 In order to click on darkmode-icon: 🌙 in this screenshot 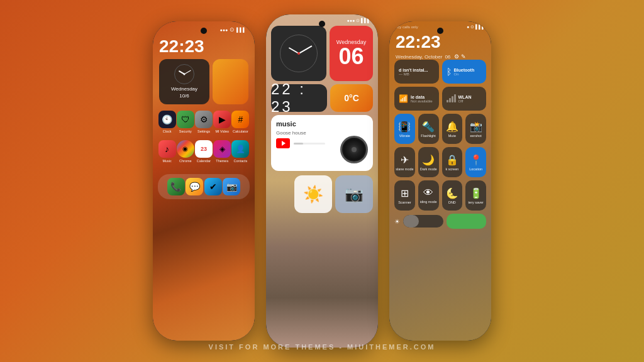, I will do `click(428, 160)`.